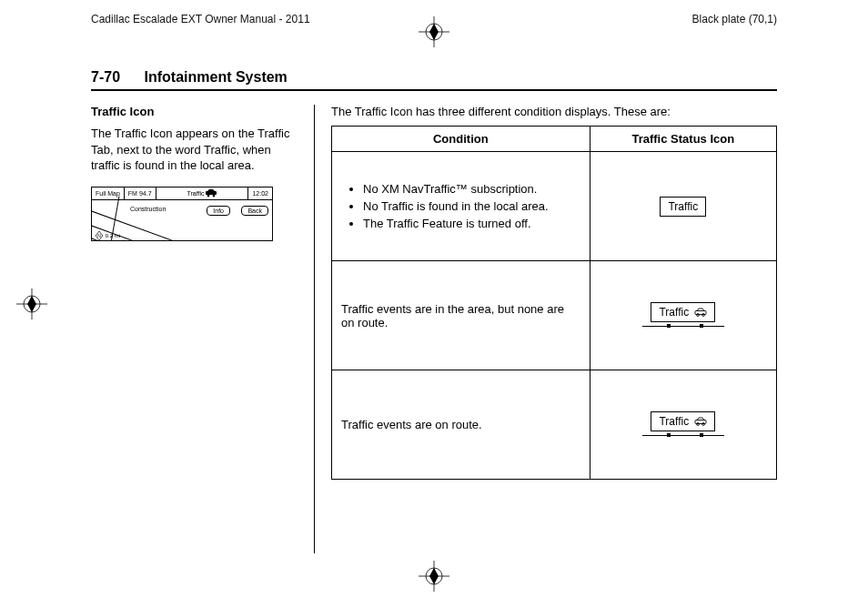  I want to click on list-item: The Traffic Feature is turned off., so click(471, 224).